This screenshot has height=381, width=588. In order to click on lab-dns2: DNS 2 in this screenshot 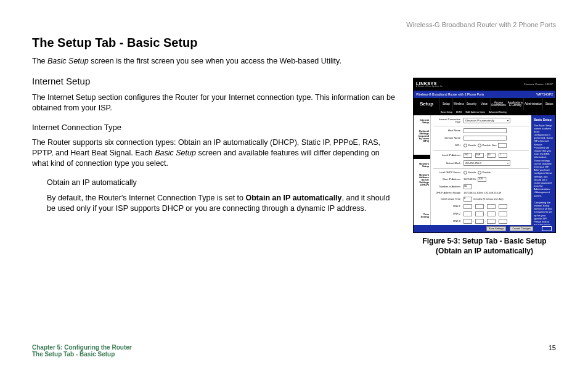, I will do `click(447, 214)`.